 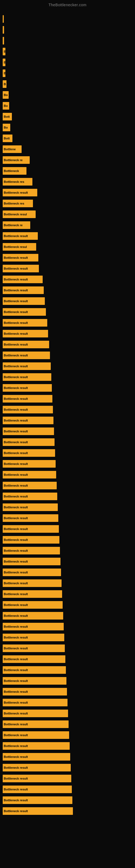 I want to click on bar-label: B, so click(x=5, y=84).